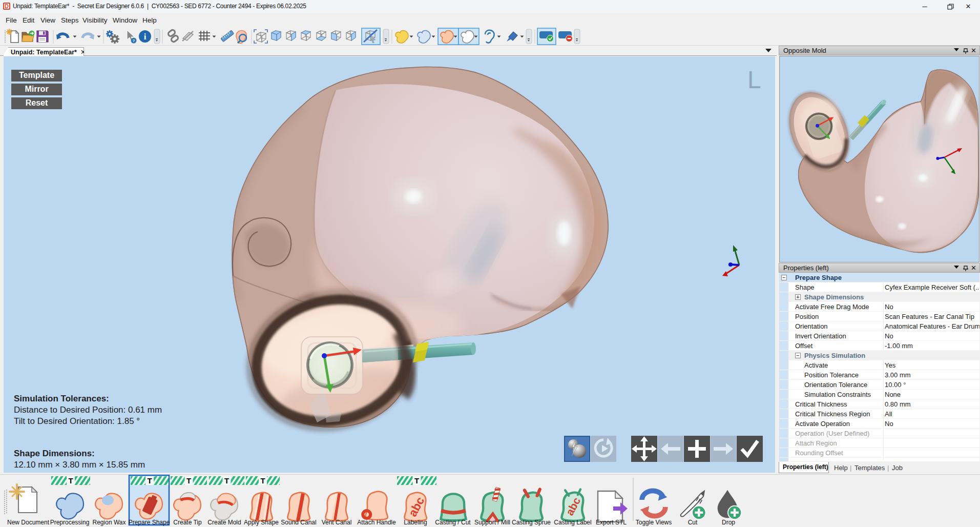 The width and height of the screenshot is (980, 527). Describe the element at coordinates (145, 37) in the screenshot. I see `svg-text: i` at that location.